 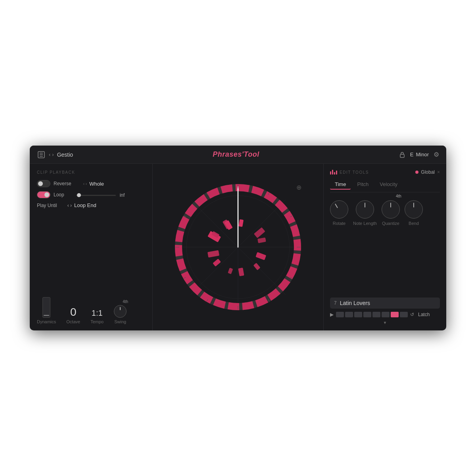 What do you see at coordinates (428, 172) in the screenshot?
I see `global-label: Global` at bounding box center [428, 172].